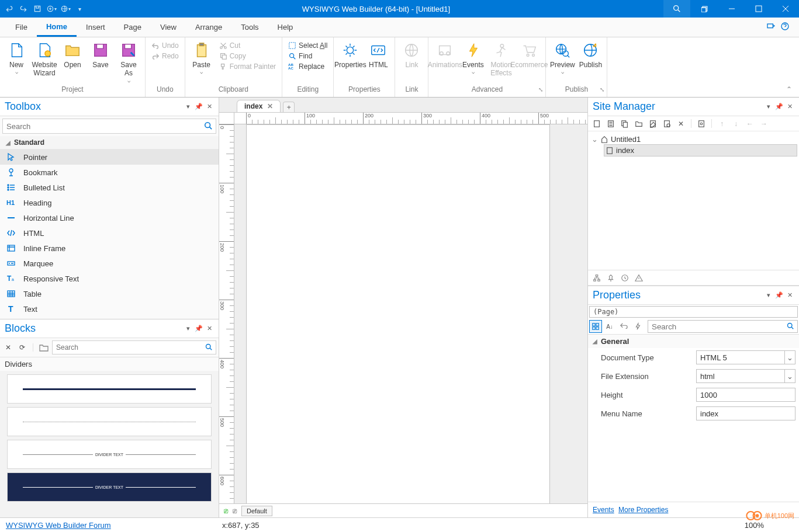 Image resolution: width=799 pixels, height=532 pixels. What do you see at coordinates (653, 124) in the screenshot?
I see `edit-page-icon` at bounding box center [653, 124].